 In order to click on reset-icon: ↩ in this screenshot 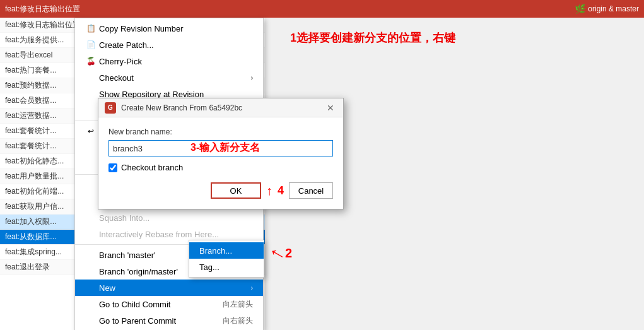, I will do `click(91, 131)`.